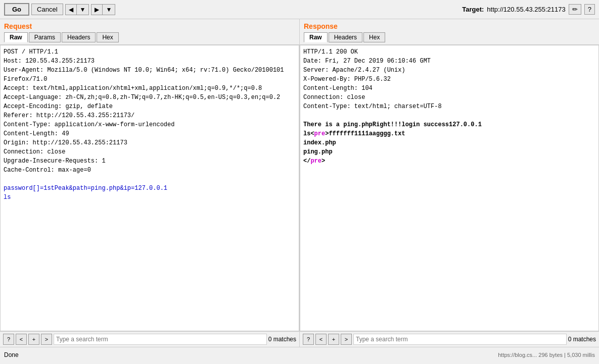  Describe the element at coordinates (44, 37) in the screenshot. I see `request-tab-params: Params` at that location.